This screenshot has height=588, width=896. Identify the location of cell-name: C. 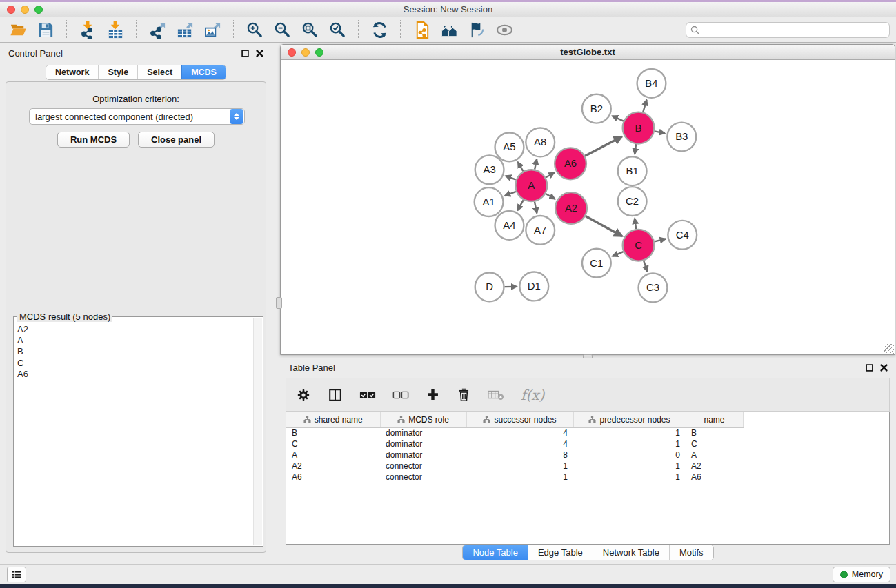
(715, 444).